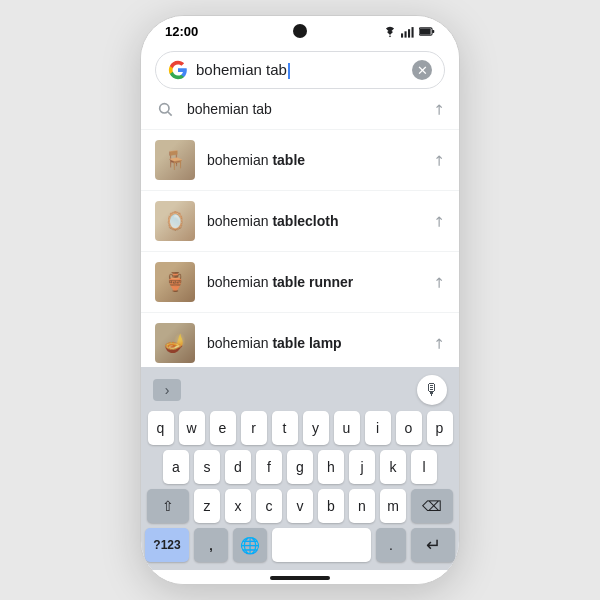  What do you see at coordinates (432, 506) in the screenshot?
I see `key-backspace: ⌫` at bounding box center [432, 506].